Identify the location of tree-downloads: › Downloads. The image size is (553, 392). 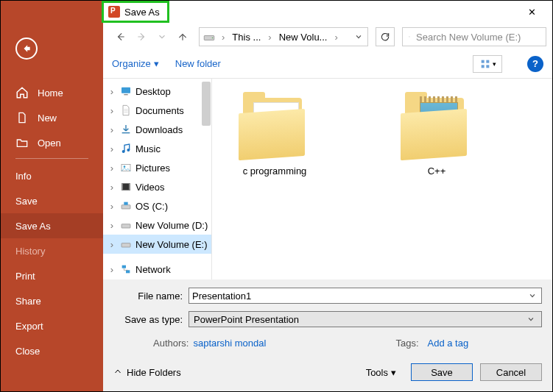
(158, 129).